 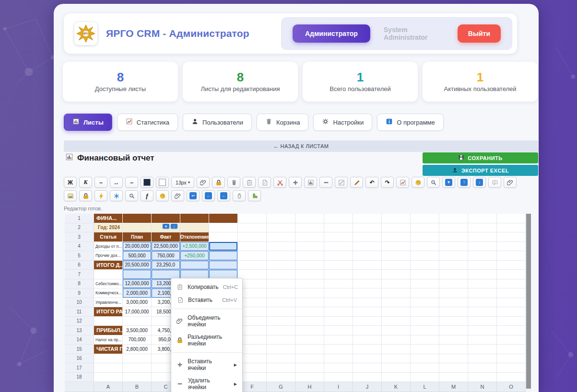 What do you see at coordinates (310, 303) in the screenshot?
I see `cell-H10` at bounding box center [310, 303].